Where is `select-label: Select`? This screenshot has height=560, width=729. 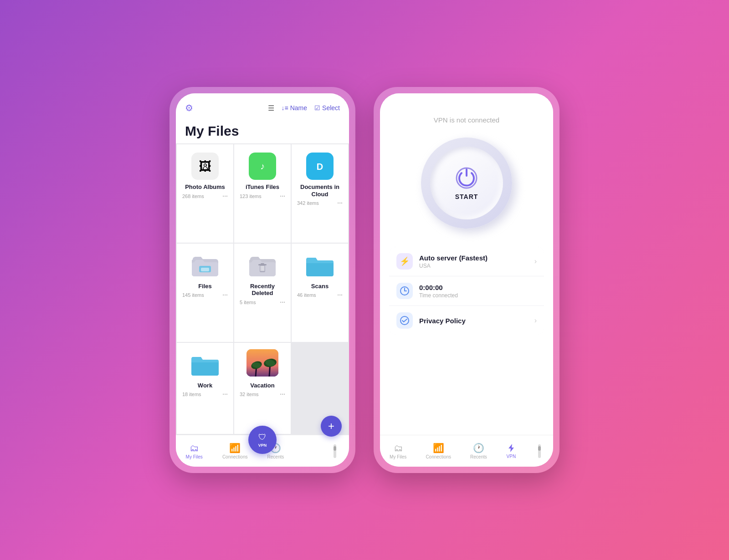 select-label: Select is located at coordinates (331, 108).